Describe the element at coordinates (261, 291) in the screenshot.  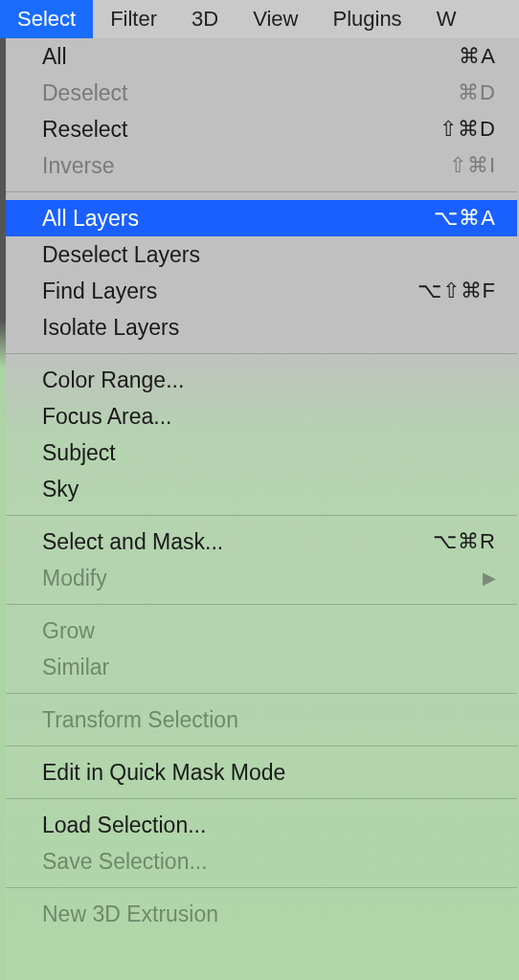
I see `menu-item-find-layers: Find Layers ⌥⇧⌘F` at that location.